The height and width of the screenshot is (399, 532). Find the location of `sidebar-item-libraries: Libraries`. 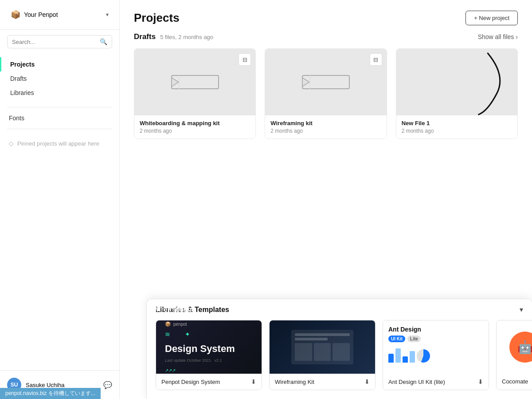

sidebar-item-libraries: Libraries is located at coordinates (59, 93).